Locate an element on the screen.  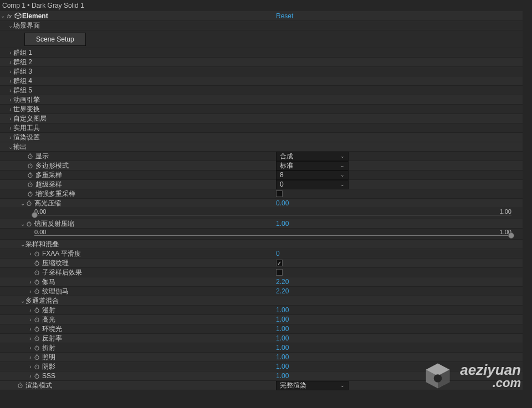
prop-mp: 环境光 is located at coordinates (52, 329).